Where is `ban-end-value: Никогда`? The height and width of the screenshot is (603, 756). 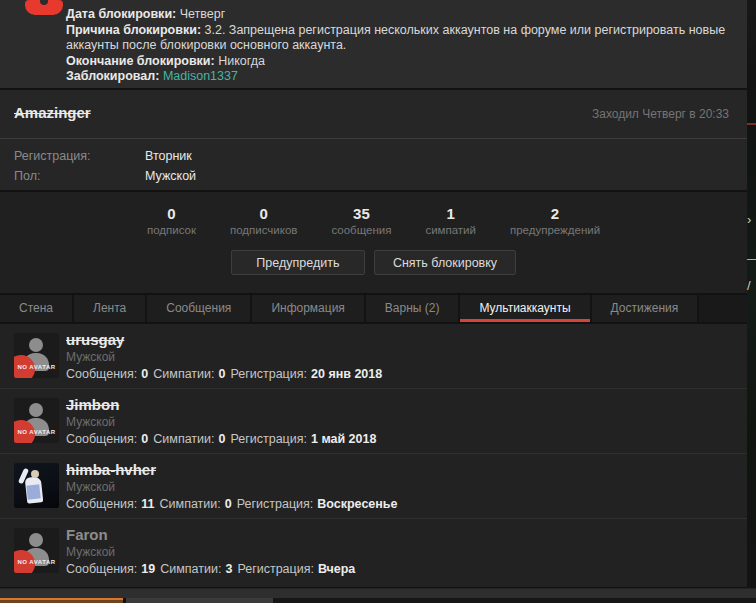 ban-end-value: Никогда is located at coordinates (242, 61).